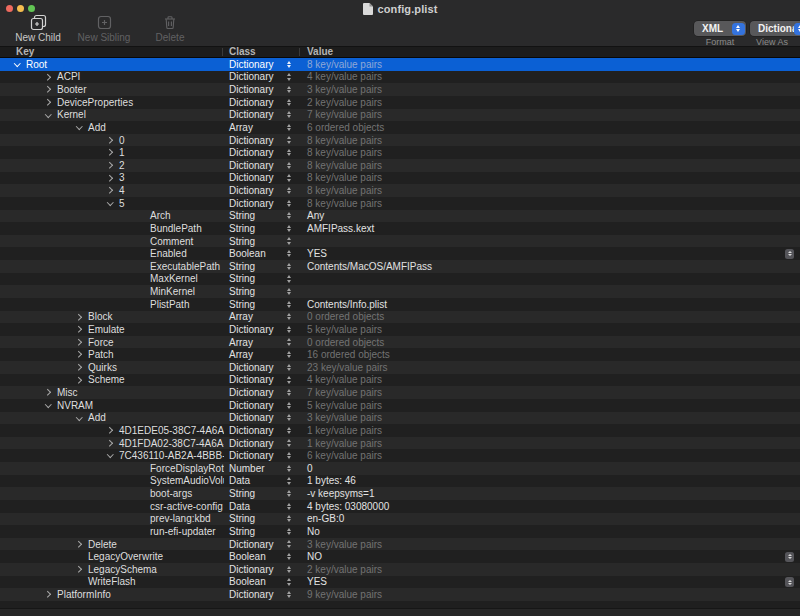  Describe the element at coordinates (550, 128) in the screenshot. I see `value-cell: 6 ordered objects` at that location.